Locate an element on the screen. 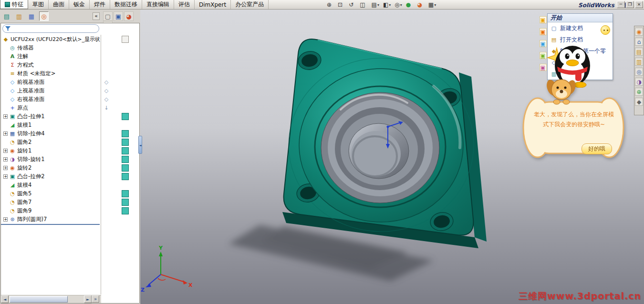  boss-extrude-icon: ▣ is located at coordinates (12, 116).